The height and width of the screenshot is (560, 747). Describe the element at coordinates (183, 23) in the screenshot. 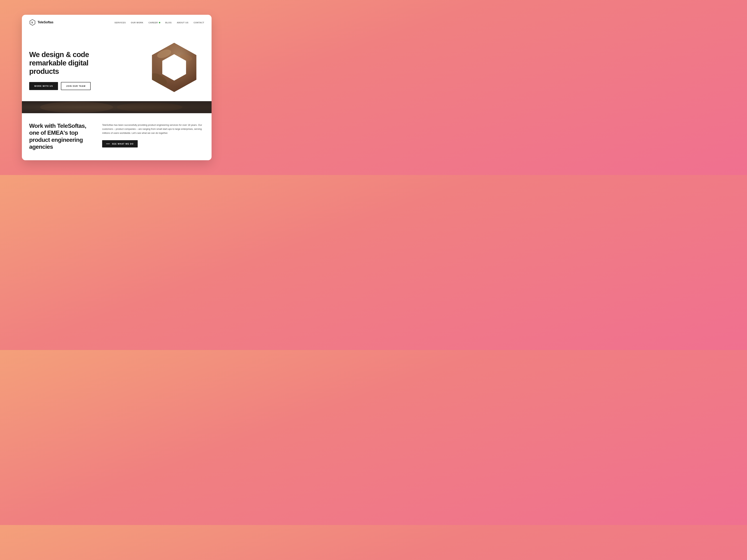

I see `nav-link-about-us: ABOUT US` at that location.